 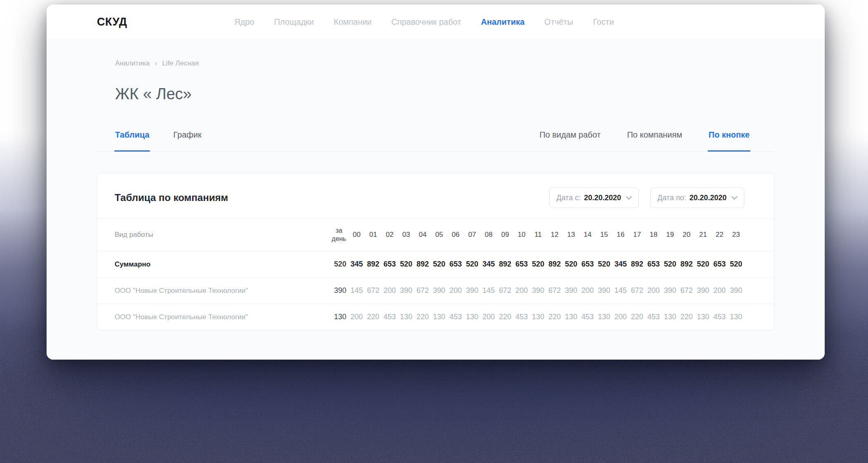 I want to click on date-to-value: 20.20.2020, so click(x=708, y=198).